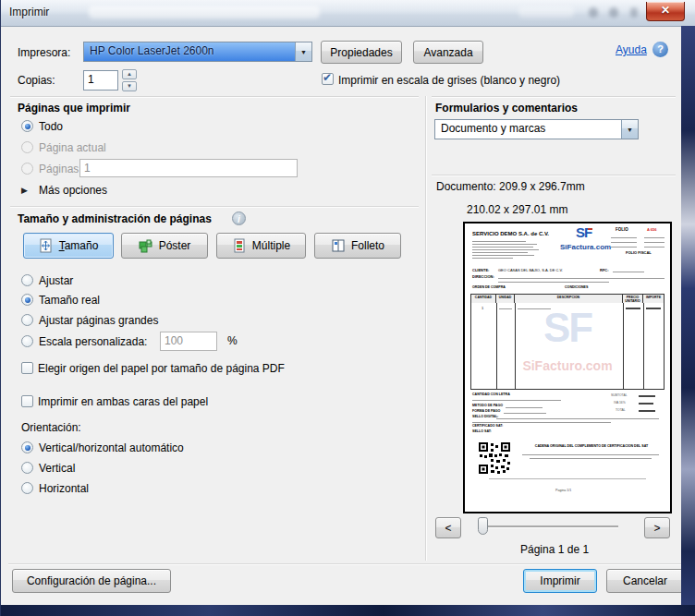  What do you see at coordinates (560, 581) in the screenshot?
I see `print-button-label: Imprimir` at bounding box center [560, 581].